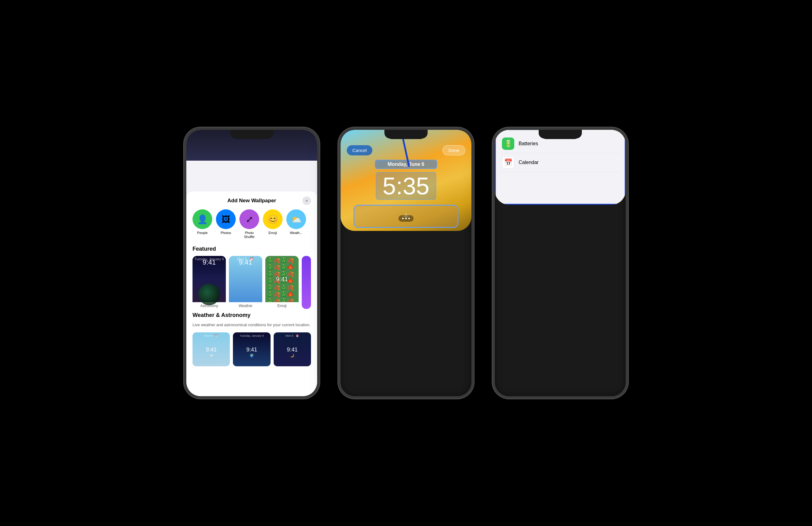  What do you see at coordinates (406, 218) in the screenshot?
I see `three-dots-menu` at bounding box center [406, 218].